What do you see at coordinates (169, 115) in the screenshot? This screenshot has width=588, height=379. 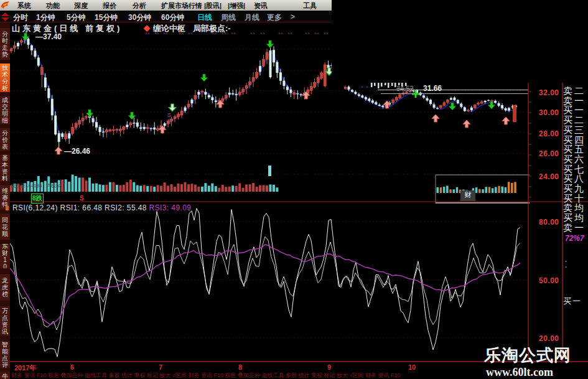 I see `svg-text: S` at bounding box center [169, 115].